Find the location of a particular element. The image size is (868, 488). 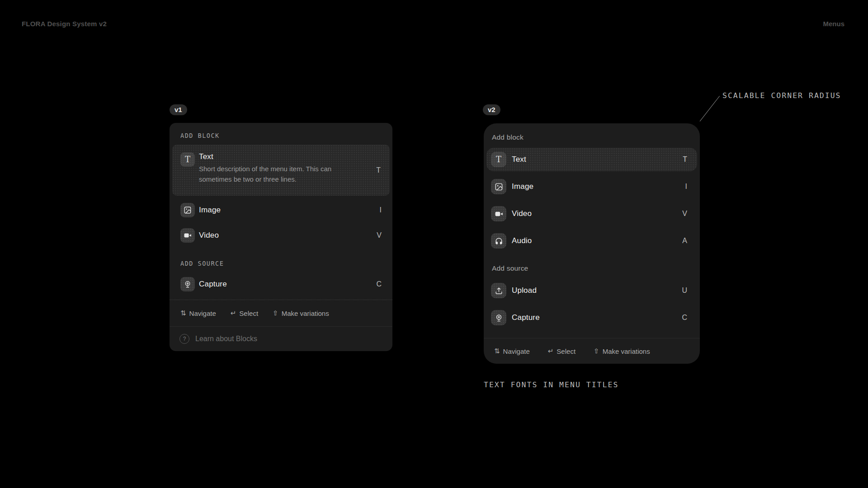

question-mark-icon: ? is located at coordinates (184, 339).